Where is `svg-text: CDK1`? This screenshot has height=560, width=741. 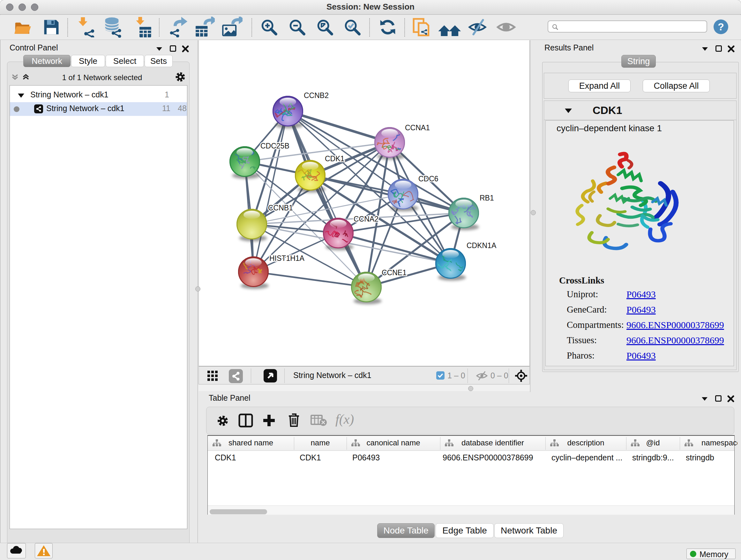
svg-text: CDK1 is located at coordinates (335, 159).